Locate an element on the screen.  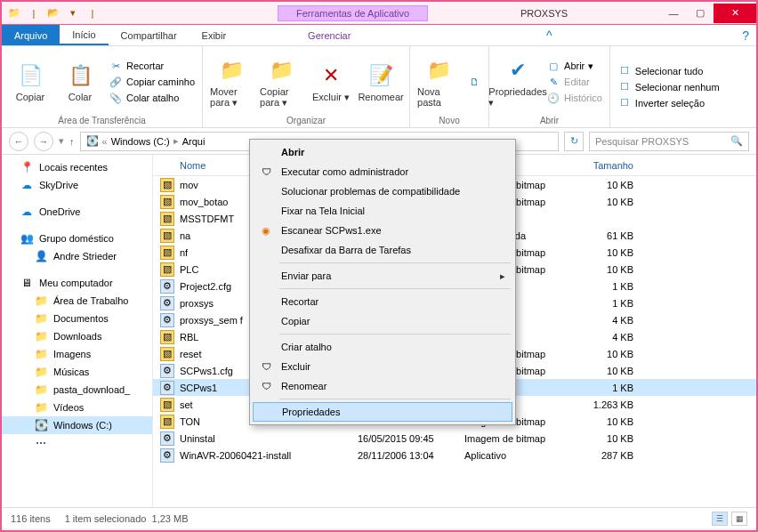
status-item-count: 116 itens is located at coordinates (30, 519).